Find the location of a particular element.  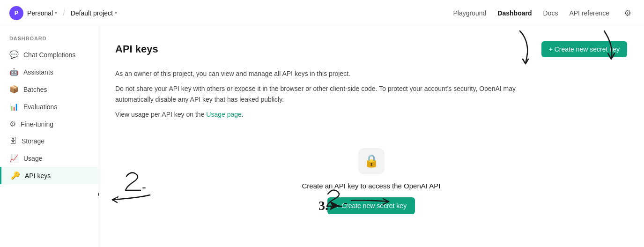

storage-icon: 🗄 is located at coordinates (13, 141).